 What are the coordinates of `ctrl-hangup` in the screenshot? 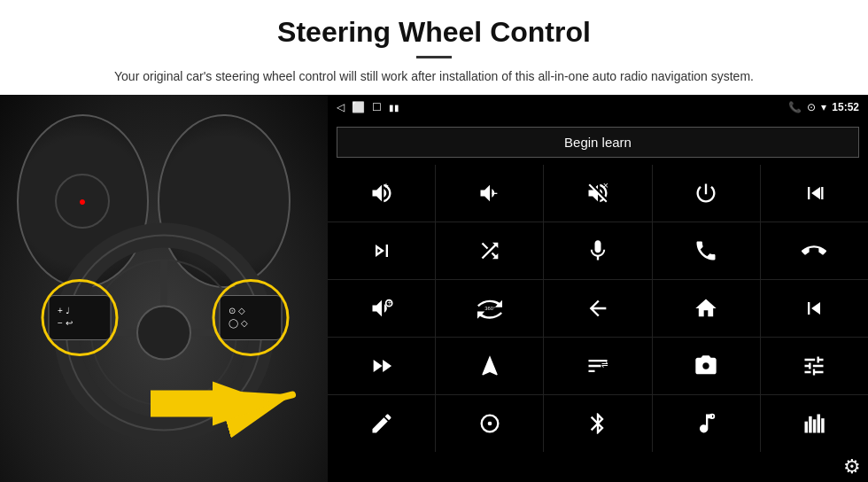 It's located at (815, 251).